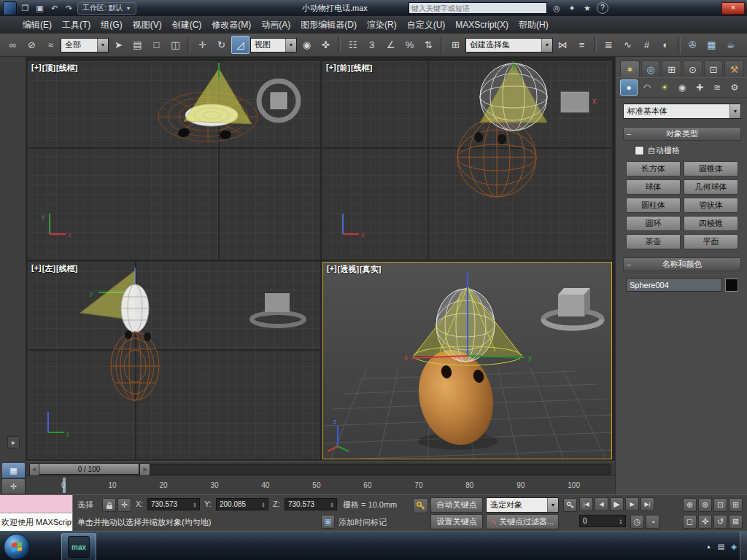 Image resolution: width=747 pixels, height=560 pixels. Describe the element at coordinates (124, 505) in the screenshot. I see `absolute-offset-mode-icon: ✛` at that location.